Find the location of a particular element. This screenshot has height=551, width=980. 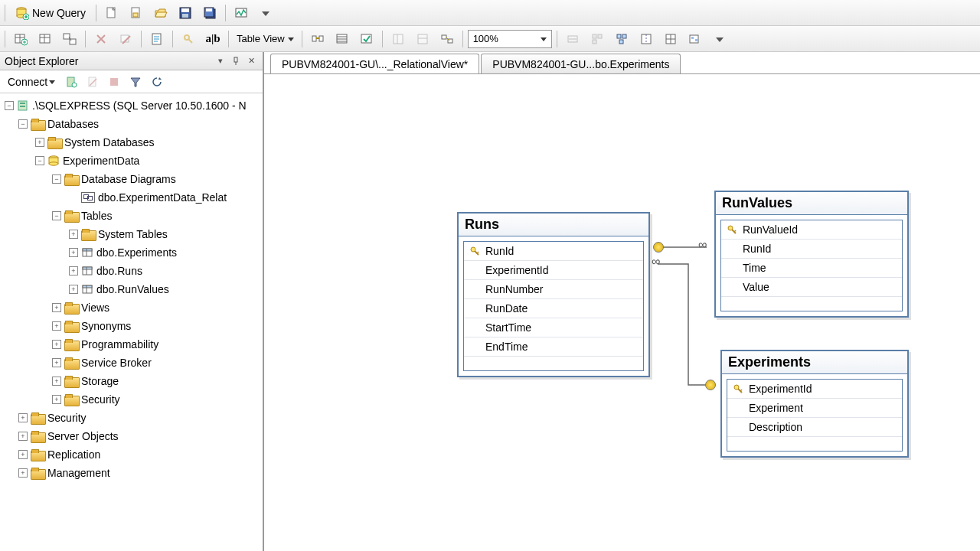

page-breaks-button is located at coordinates (646, 39).